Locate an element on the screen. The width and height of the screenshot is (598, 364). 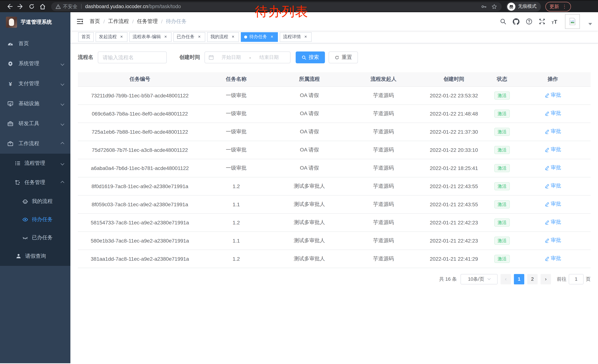
end-date-placeholder: 结束日期 is located at coordinates (269, 57).